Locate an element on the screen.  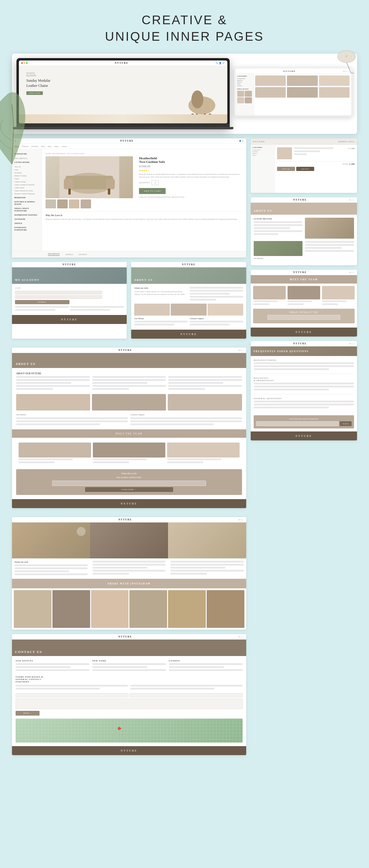
faq-page: NYTURE ✕ □ — FREQUENTLY ASKED QUESTIONS … is located at coordinates (304, 391).